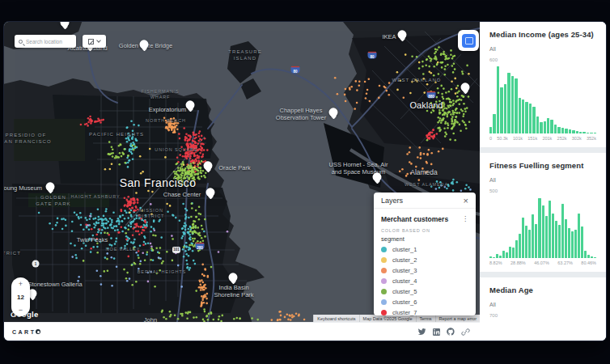 The width and height of the screenshot is (610, 364). What do you see at coordinates (425, 254) in the screenshot?
I see `layers-panel: Layers × Merchant customers ⋮ COLOR BASE…` at bounding box center [425, 254].